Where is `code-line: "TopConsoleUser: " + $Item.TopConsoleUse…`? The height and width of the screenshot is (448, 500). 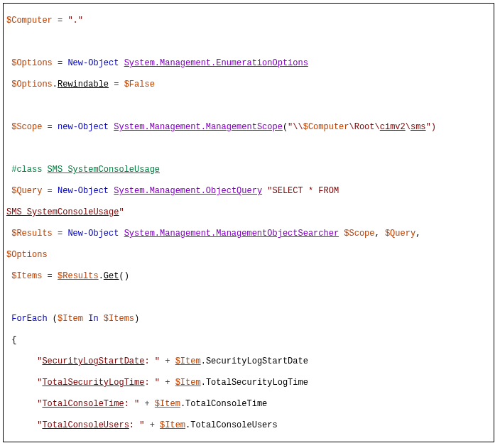 code-line: "TopConsoleUser: " + $Item.TopConsoleUse… is located at coordinates (248, 442).